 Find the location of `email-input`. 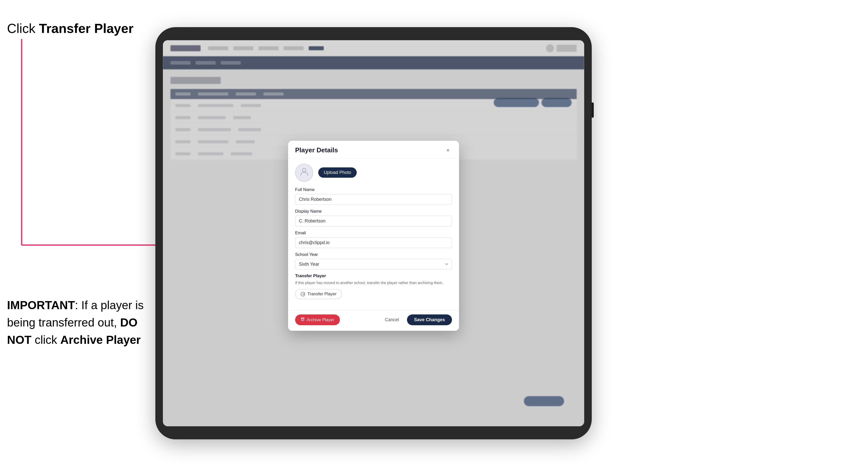

email-input is located at coordinates (373, 243).